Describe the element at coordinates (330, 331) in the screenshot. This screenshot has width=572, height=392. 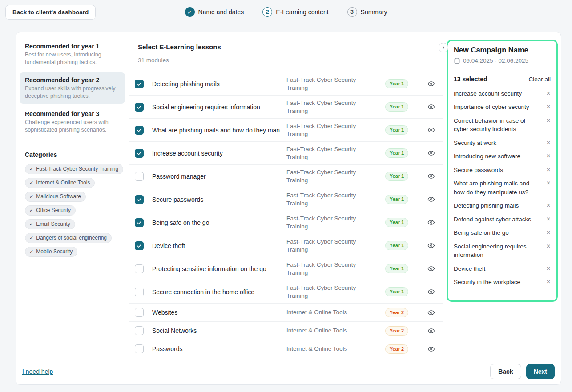
I see `lesson-category: Internet & Online Tools` at that location.